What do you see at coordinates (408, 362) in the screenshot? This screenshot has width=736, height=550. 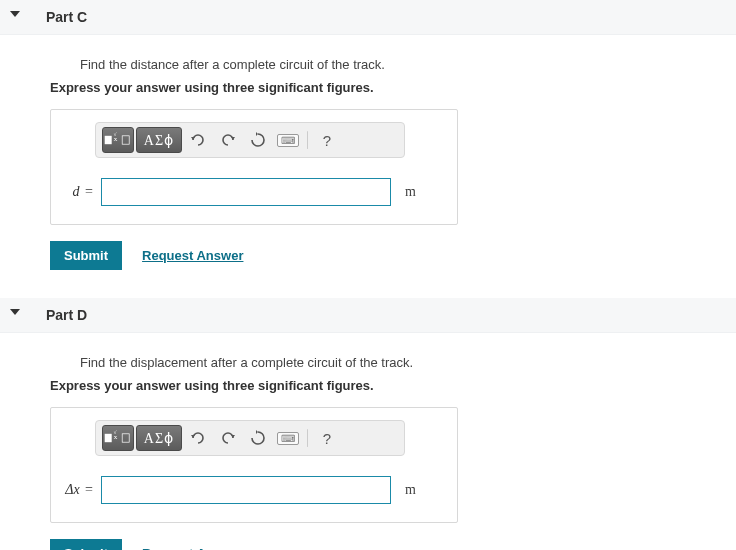 I see `part-intro: Find the displacement after a complete c…` at bounding box center [408, 362].